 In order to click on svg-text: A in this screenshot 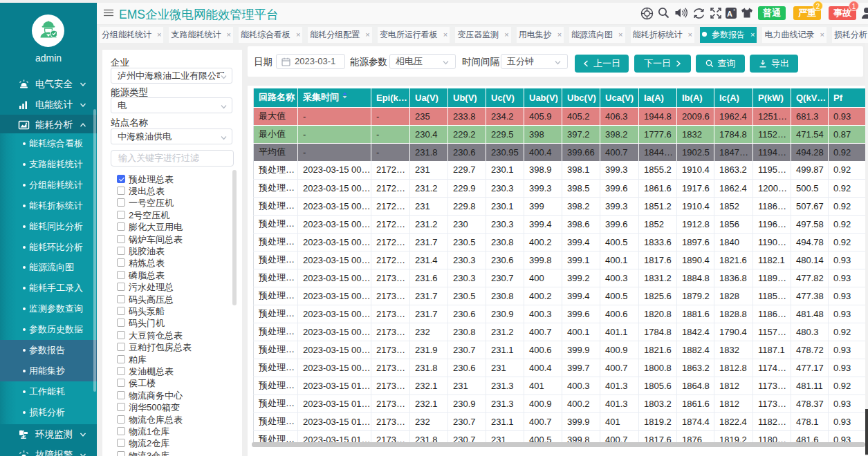, I will do `click(730, 14)`.